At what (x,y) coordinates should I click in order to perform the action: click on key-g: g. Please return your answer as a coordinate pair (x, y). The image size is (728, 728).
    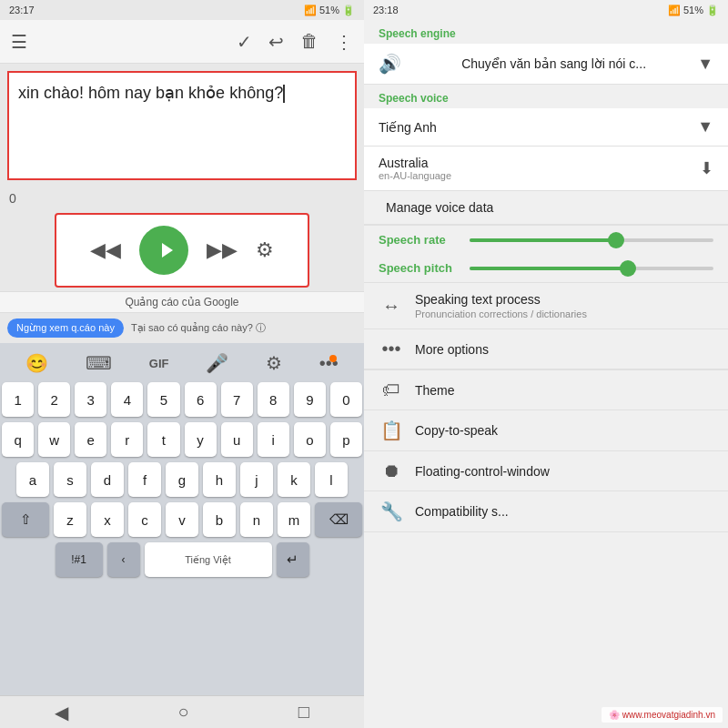
    Looking at the image, I should click on (182, 480).